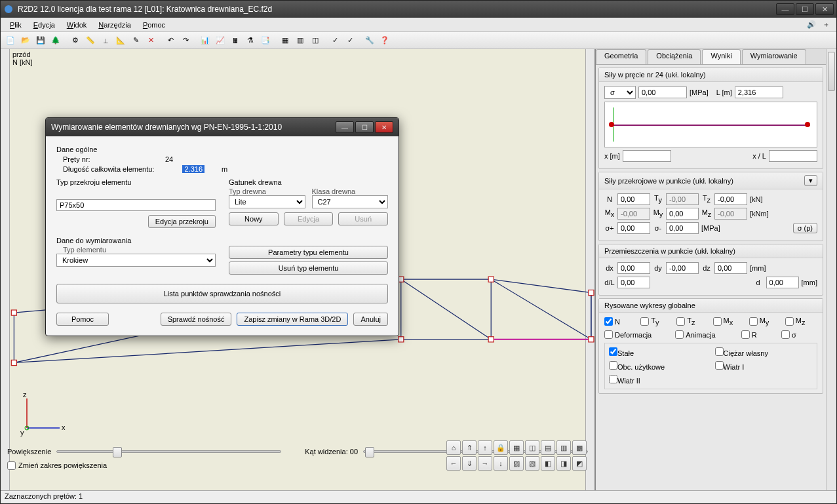  I want to click on pomoc-button: Pomoc, so click(83, 319).